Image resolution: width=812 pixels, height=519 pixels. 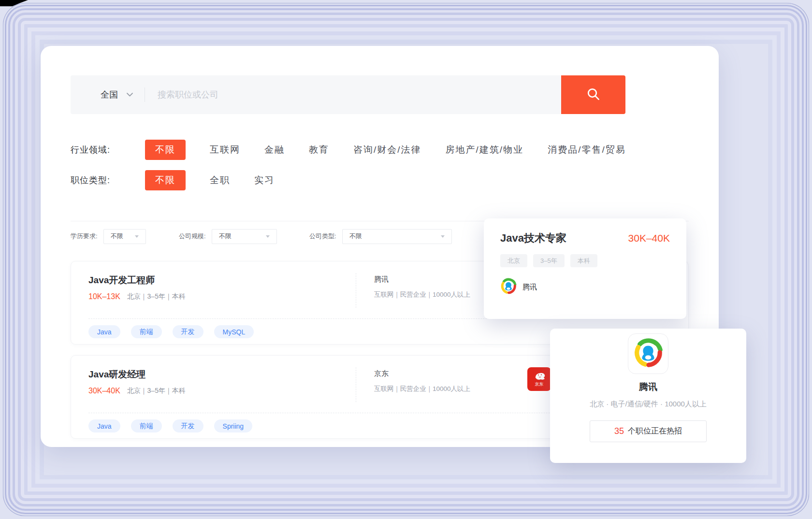 I want to click on job-popup-tag: 北京, so click(x=514, y=261).